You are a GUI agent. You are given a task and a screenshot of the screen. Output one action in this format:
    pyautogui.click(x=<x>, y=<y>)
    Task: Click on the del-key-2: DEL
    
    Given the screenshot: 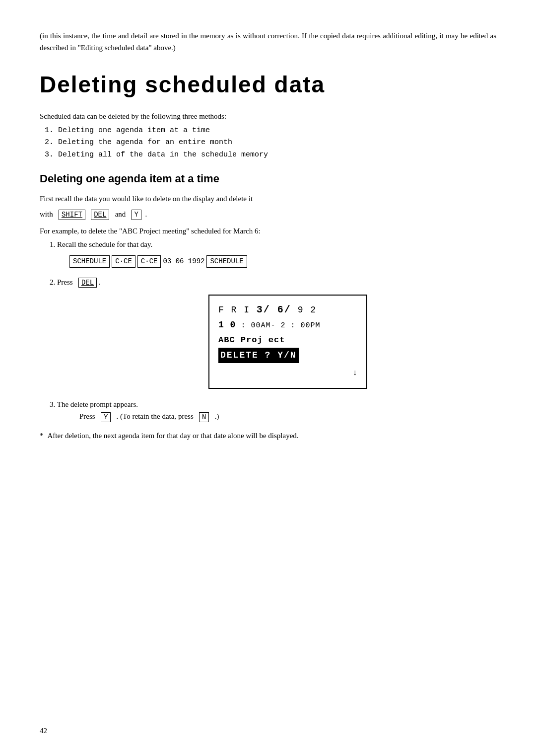 What is the action you would take?
    pyautogui.click(x=87, y=283)
    